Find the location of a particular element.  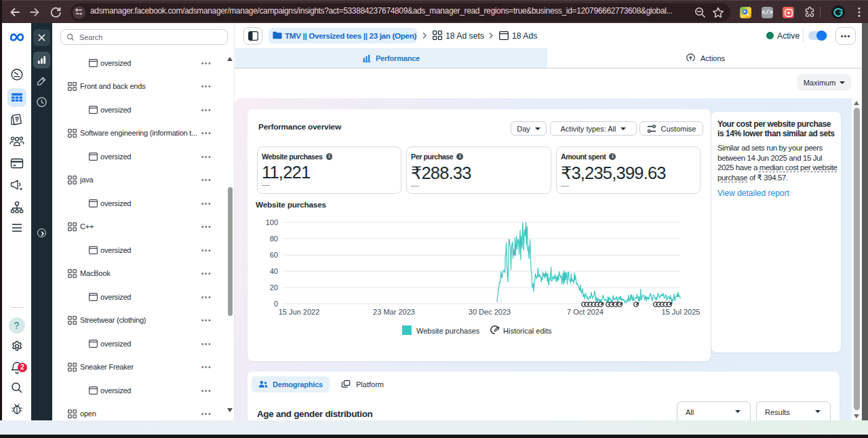

svg-text: 40 is located at coordinates (274, 271).